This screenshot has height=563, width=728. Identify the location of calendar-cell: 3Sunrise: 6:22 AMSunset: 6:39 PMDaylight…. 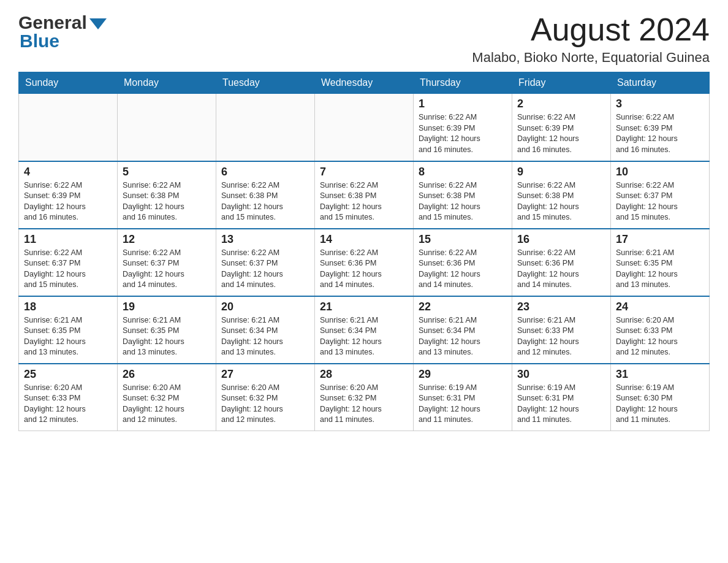
(661, 128).